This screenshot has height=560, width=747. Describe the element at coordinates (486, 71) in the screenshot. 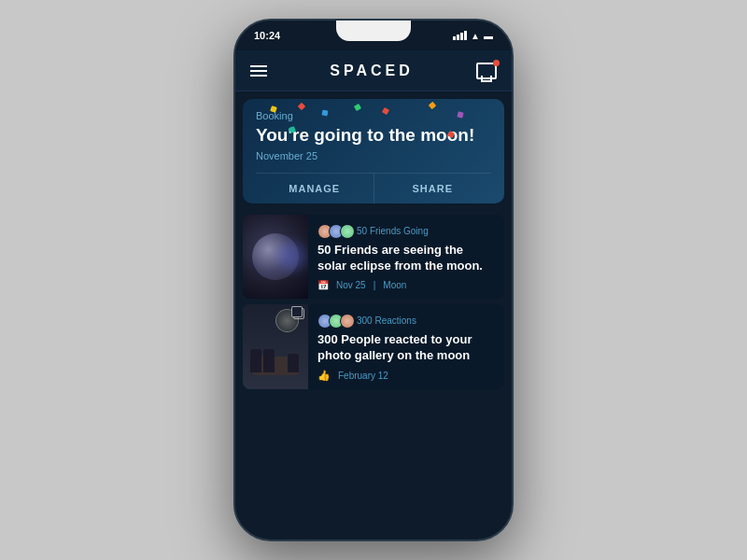

I see `inbox-button` at that location.